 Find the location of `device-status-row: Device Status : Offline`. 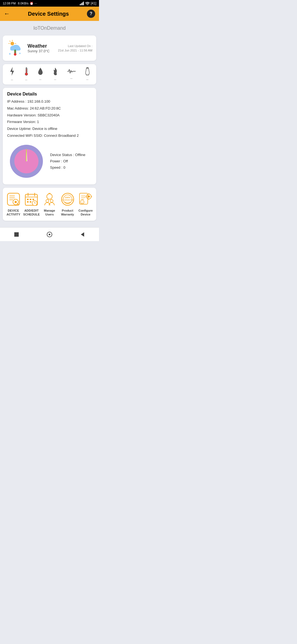

device-status-row: Device Status : Offline is located at coordinates (71, 155).